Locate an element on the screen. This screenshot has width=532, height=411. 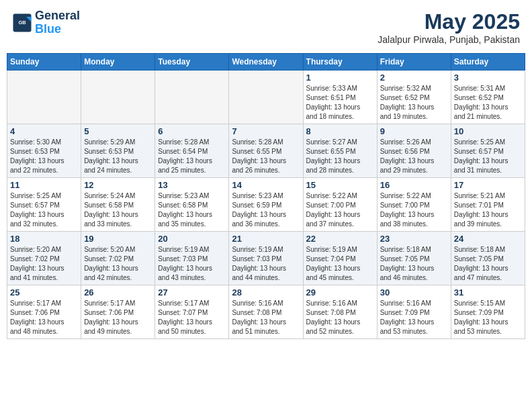
weekday-header-thursday: Thursday is located at coordinates (340, 62).